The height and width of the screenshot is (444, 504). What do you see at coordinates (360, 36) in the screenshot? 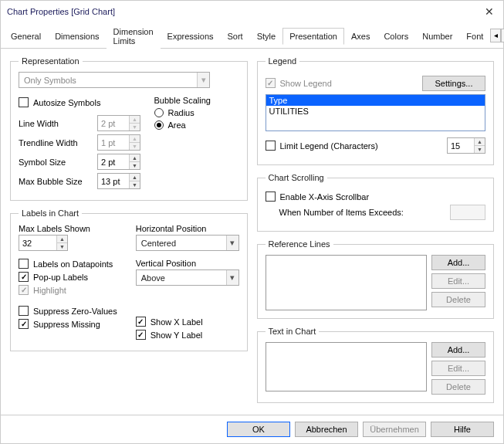
I see `tab-axes: Axes` at bounding box center [360, 36].